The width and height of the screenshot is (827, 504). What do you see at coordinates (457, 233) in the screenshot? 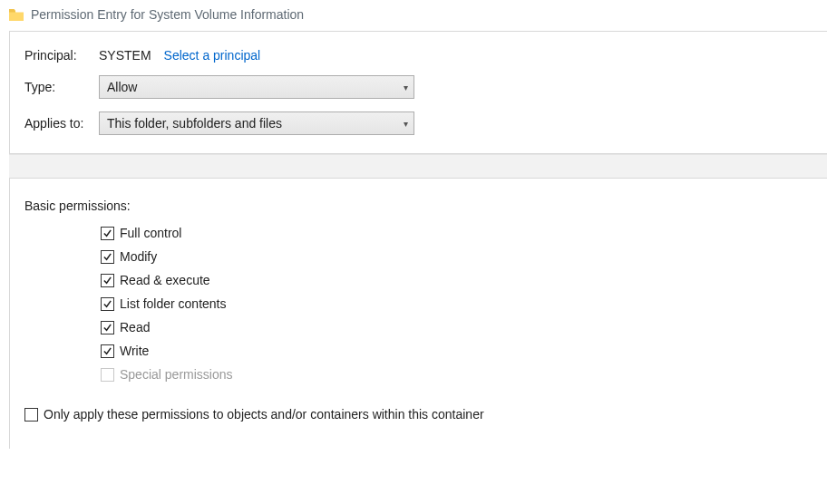
I see `permission-item: Full control` at bounding box center [457, 233].